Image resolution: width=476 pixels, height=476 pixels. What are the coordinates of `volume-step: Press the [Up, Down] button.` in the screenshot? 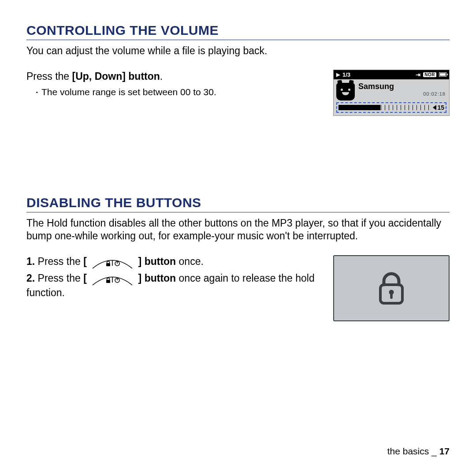 It's located at (175, 77).